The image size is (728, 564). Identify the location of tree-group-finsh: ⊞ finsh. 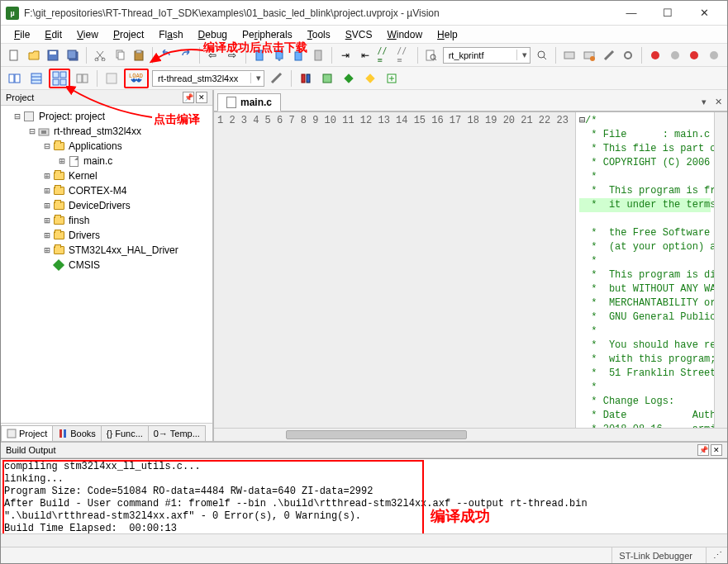
(107, 220).